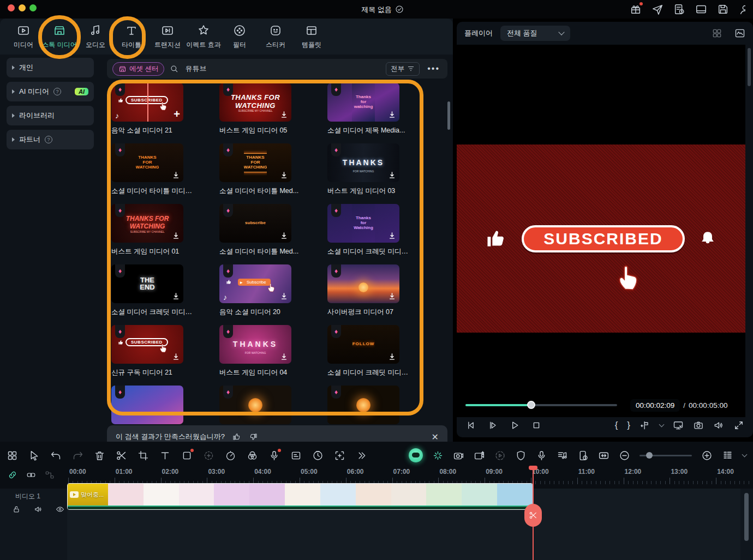 This screenshot has height=560, width=753. Describe the element at coordinates (533, 515) in the screenshot. I see `split-at-playhead-button` at that location.